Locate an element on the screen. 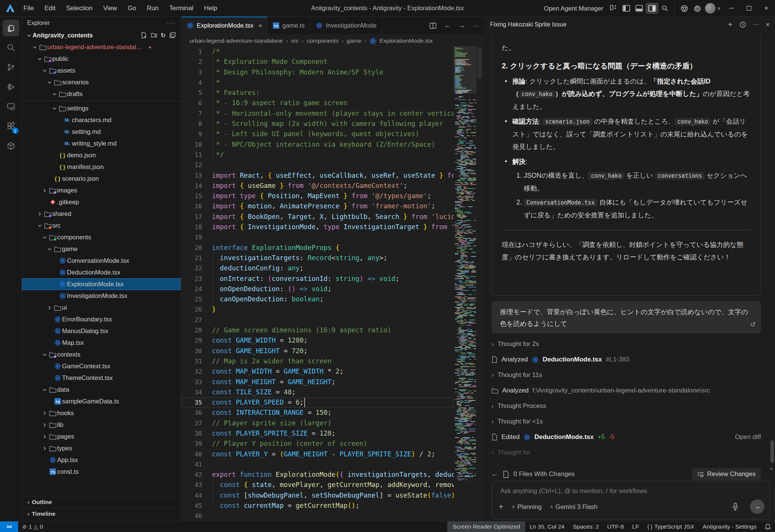 Image resolution: width=775 pixels, height=532 pixels. tab-close-icon: × is located at coordinates (260, 26).